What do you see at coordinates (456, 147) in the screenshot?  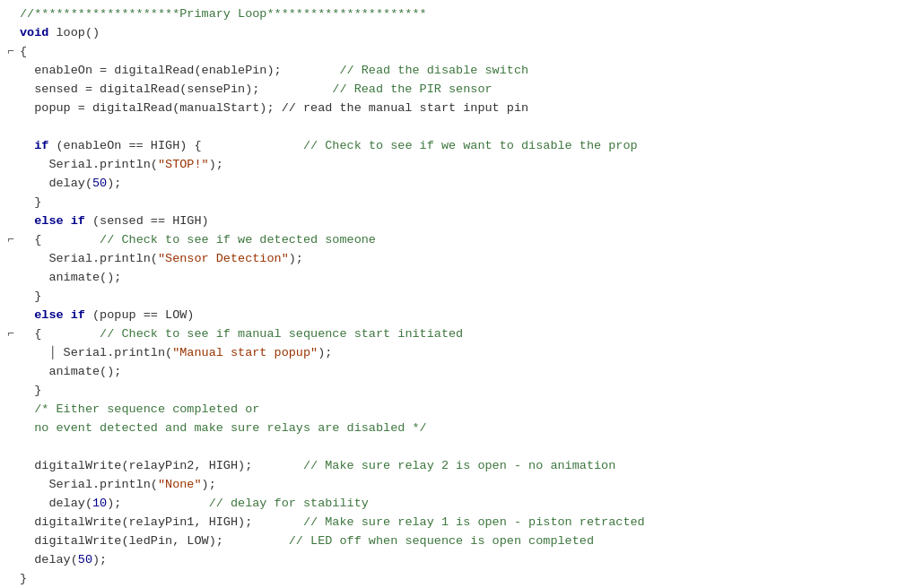 I see `line-content: if (enableOn == HIGH) { // Check to see …` at bounding box center [456, 147].